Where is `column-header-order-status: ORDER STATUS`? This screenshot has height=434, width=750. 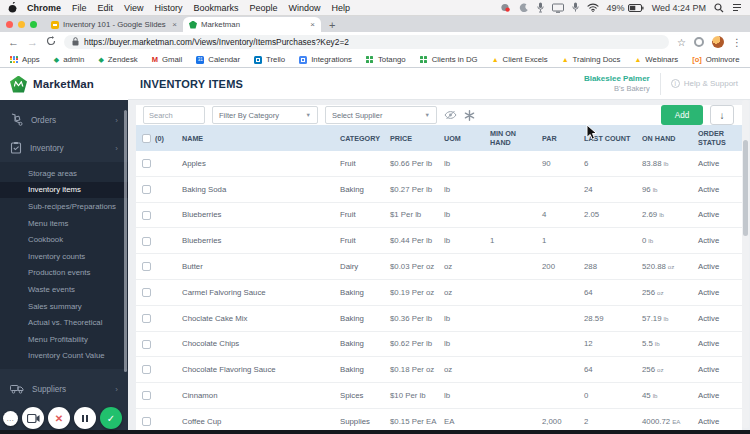 column-header-order-status: ORDER STATUS is located at coordinates (720, 138).